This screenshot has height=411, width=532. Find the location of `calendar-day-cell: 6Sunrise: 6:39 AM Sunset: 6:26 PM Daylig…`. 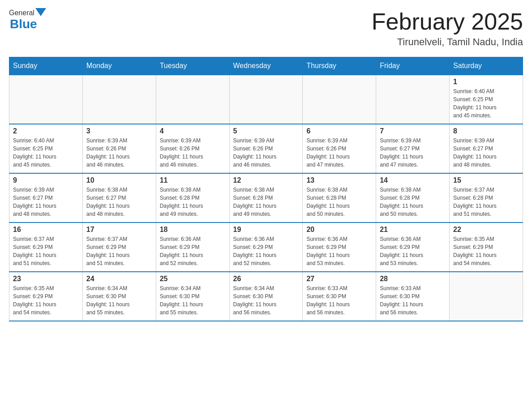

calendar-day-cell: 6Sunrise: 6:39 AM Sunset: 6:26 PM Daylig… is located at coordinates (339, 149).